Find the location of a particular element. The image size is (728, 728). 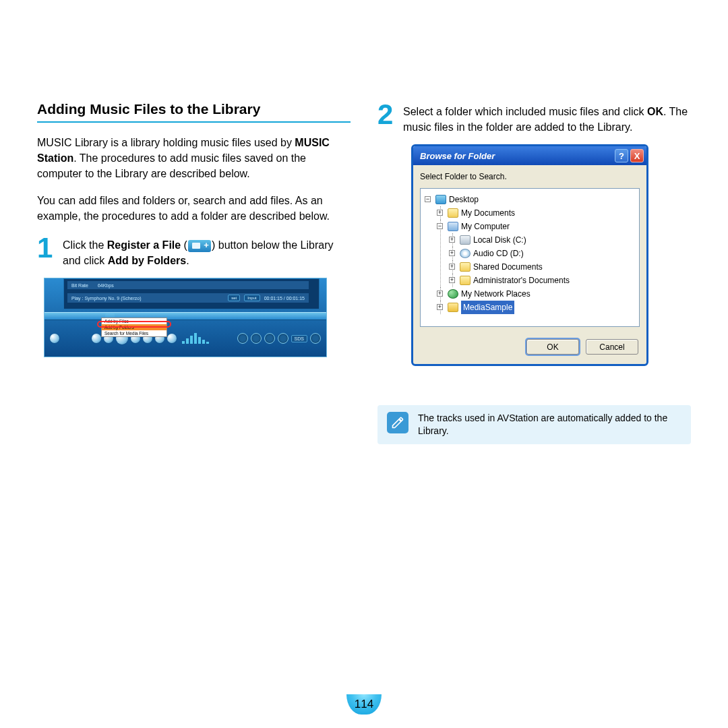

control-button is located at coordinates (55, 338).